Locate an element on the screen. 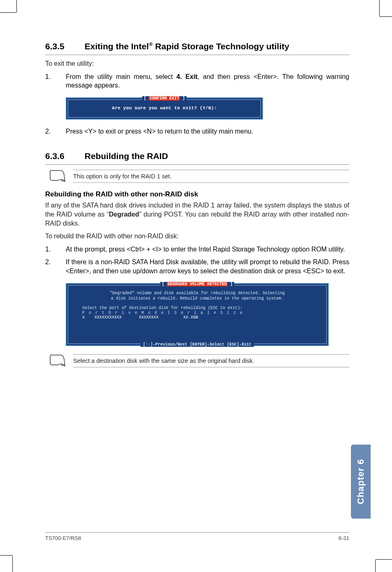 This screenshot has width=392, height=572. step-text: If there is a non-RAID SATA Hard Disk av… is located at coordinates (208, 266).